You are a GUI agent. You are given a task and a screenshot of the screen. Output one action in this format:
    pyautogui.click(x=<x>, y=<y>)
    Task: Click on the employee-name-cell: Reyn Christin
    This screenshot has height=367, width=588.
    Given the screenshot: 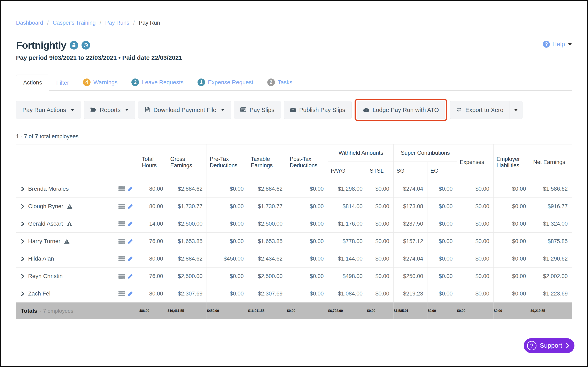 What is the action you would take?
    pyautogui.click(x=78, y=276)
    